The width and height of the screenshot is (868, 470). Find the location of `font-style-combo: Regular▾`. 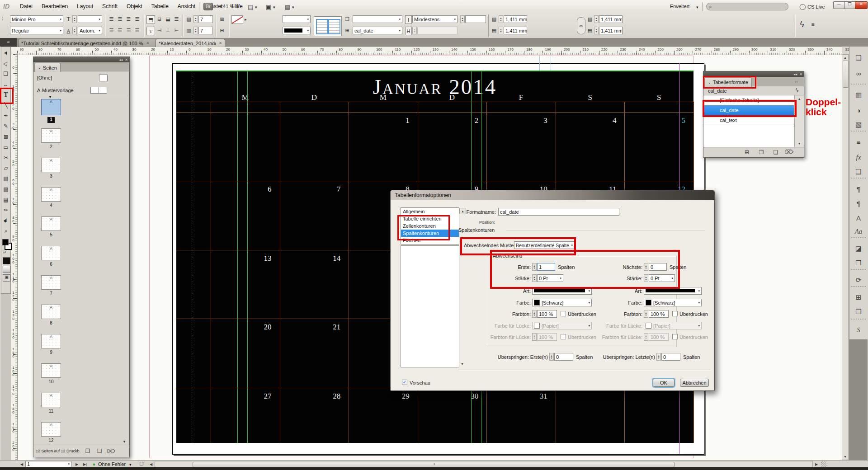

font-style-combo: Regular▾ is located at coordinates (37, 31).